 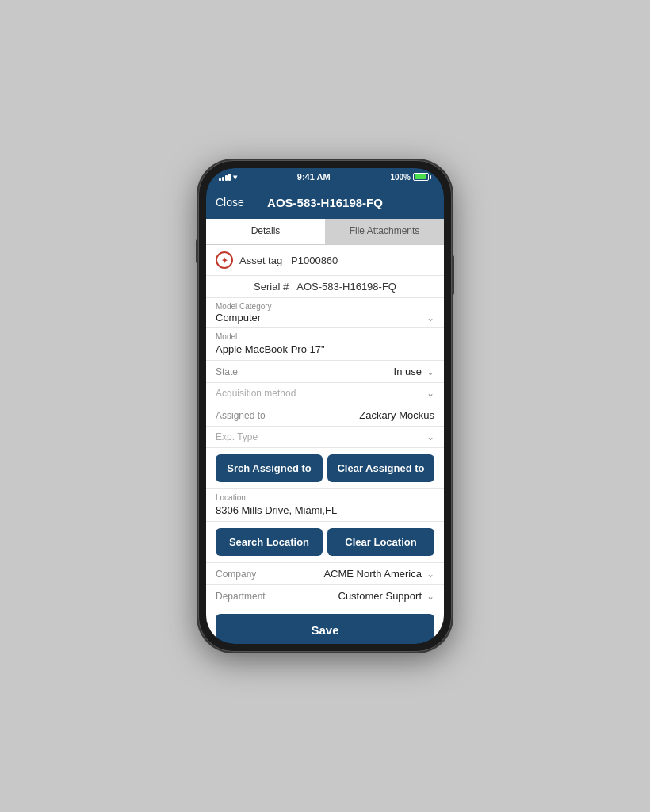 I want to click on battery-percent: 100%, so click(x=400, y=178).